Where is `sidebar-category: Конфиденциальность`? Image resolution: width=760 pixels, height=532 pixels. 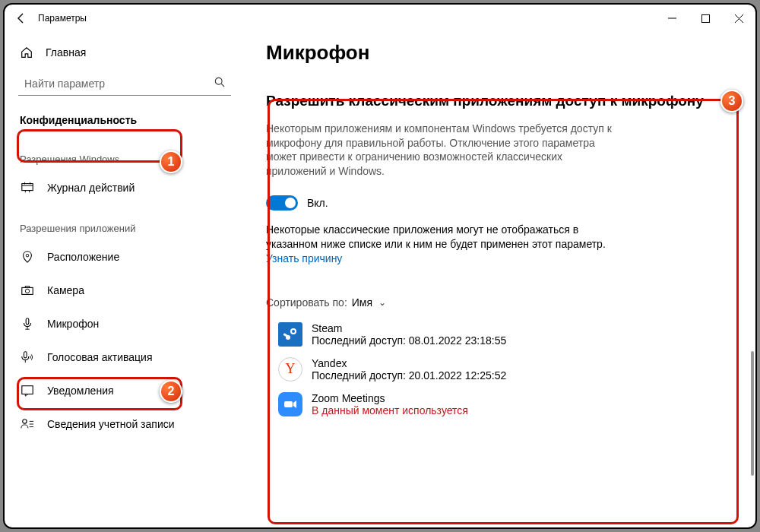 sidebar-category: Конфиденциальность is located at coordinates (125, 120).